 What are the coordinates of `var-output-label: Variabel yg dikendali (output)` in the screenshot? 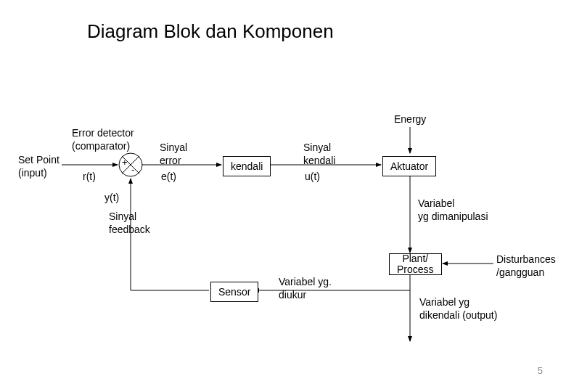 It's located at (459, 309).